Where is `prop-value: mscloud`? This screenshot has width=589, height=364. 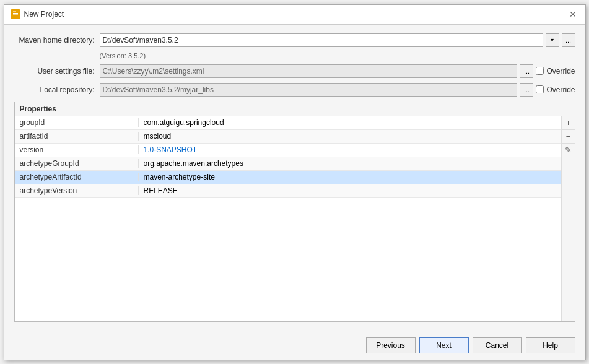 prop-value: mscloud is located at coordinates (157, 136).